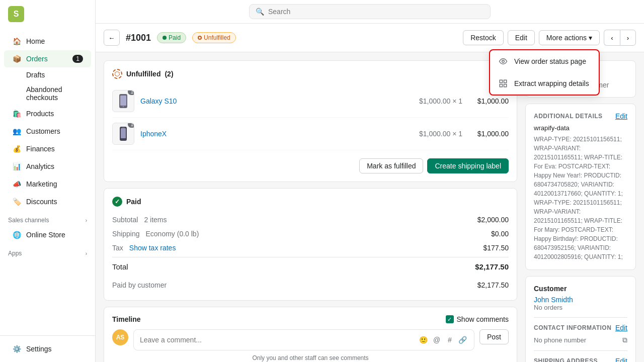  I want to click on shipping-title: SHIPPING ADDRESS, so click(566, 360).